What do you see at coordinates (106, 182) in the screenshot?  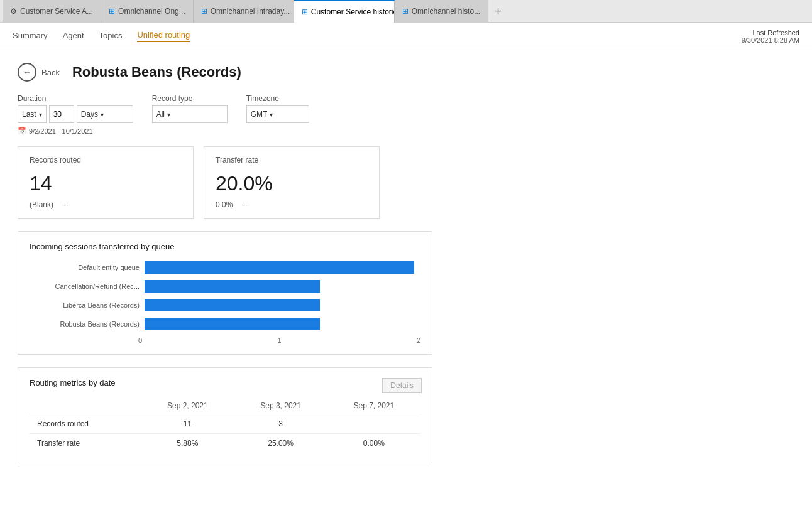 I see `records-routed-card: Records routed 14 (Blank) --` at bounding box center [106, 182].